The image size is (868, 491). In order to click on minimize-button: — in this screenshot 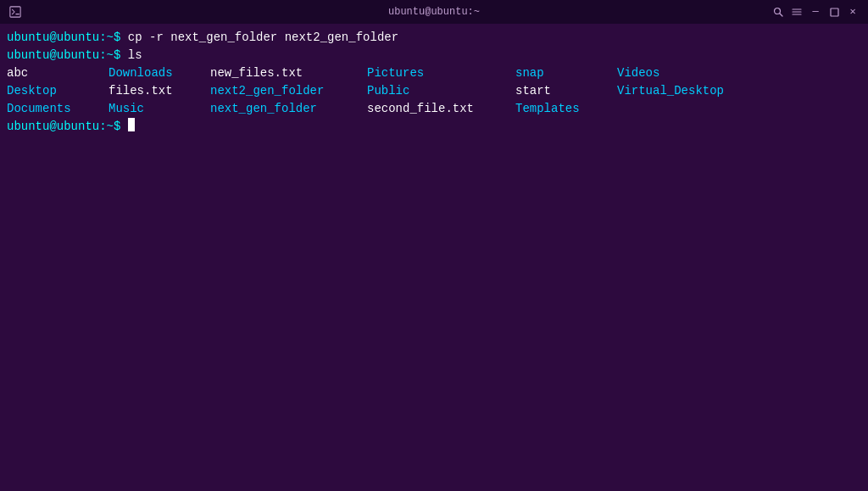, I will do `click(815, 12)`.